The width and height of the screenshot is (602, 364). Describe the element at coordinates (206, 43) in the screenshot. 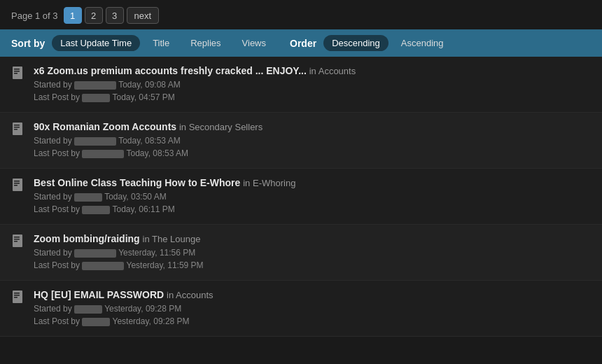

I see `sort-option-replies: Replies` at that location.